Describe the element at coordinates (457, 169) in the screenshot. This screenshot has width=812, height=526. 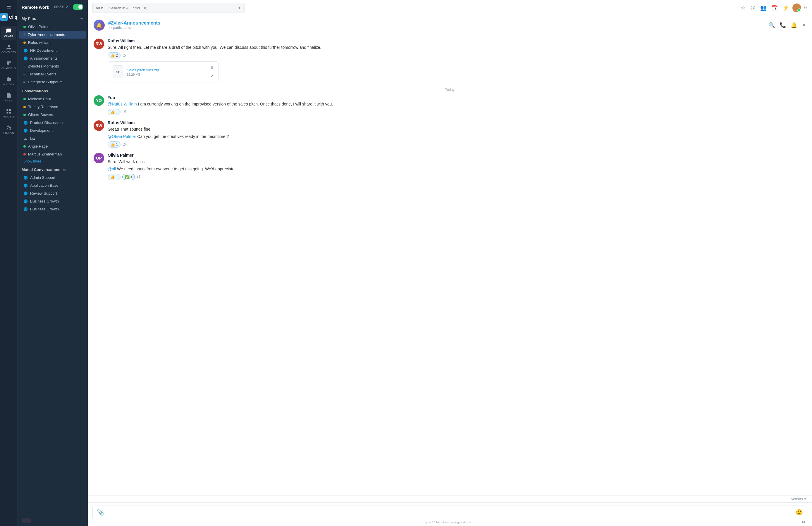
I see `message-text-2: @all We need inputs from everyone to get…` at that location.